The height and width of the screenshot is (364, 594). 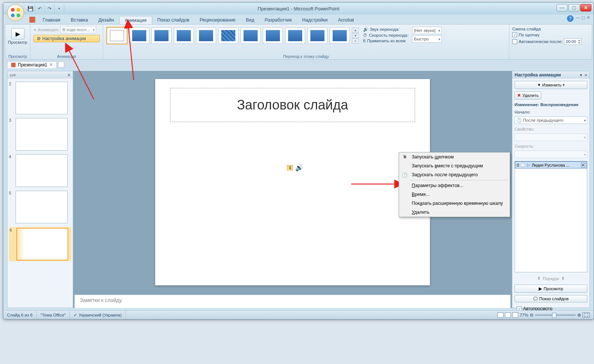 What do you see at coordinates (306, 56) in the screenshot?
I see `group-label-transition: Переход к этому слайду` at bounding box center [306, 56].